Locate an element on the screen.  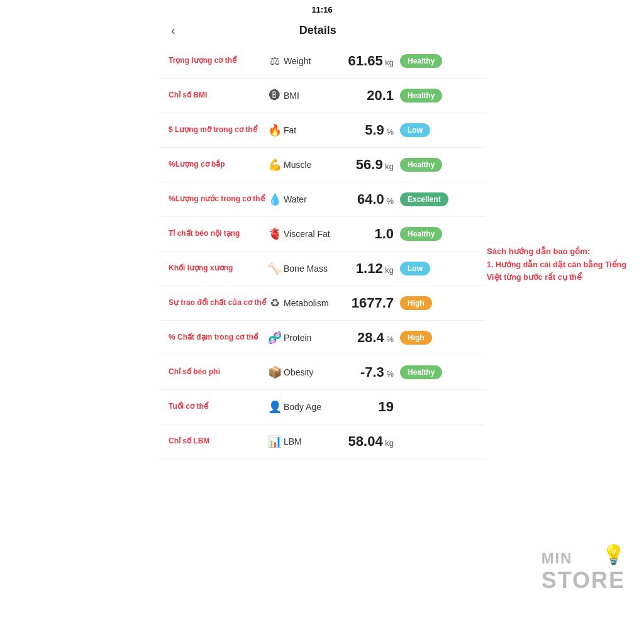
metric-value: 20.1 is located at coordinates (369, 96).